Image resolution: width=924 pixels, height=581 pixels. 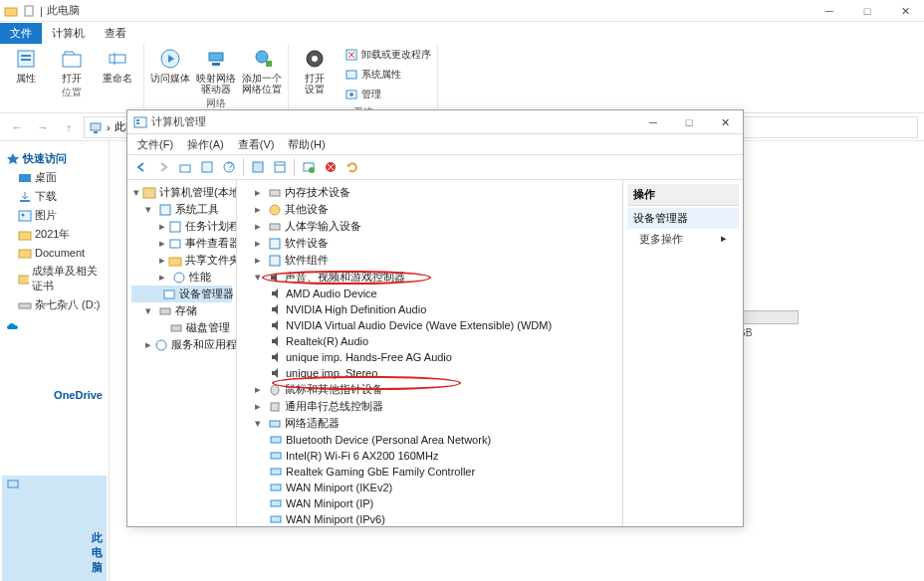 I want to click on close-button: ✕, so click(x=905, y=11).